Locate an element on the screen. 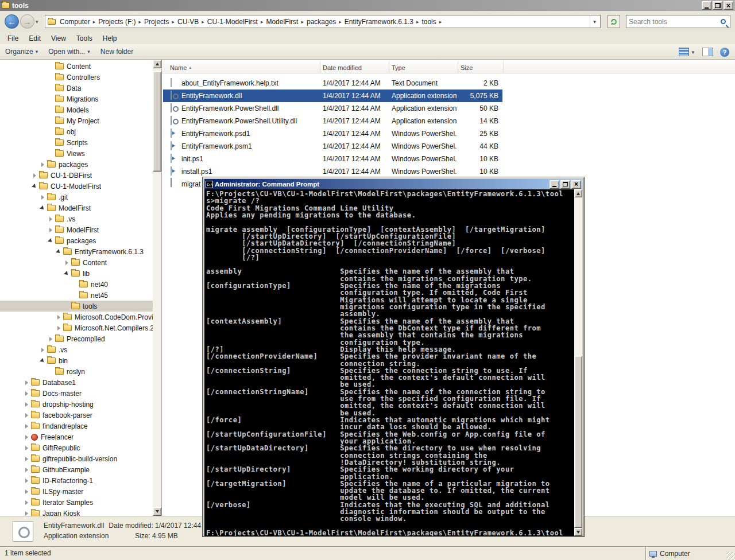  tree-item-obj: obj is located at coordinates (76, 132).